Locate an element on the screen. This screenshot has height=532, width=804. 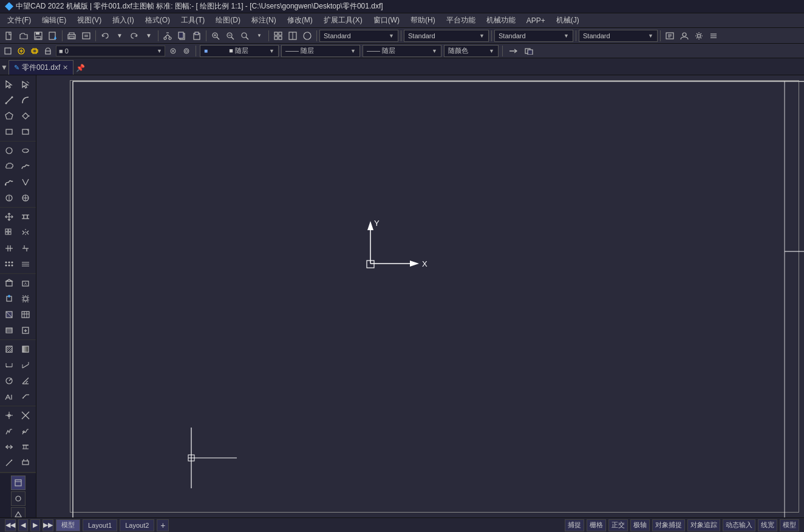
tool-spline2 is located at coordinates (9, 182).